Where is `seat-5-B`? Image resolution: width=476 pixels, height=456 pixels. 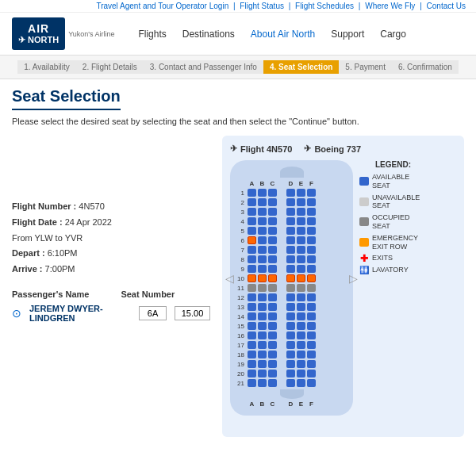
seat-5-B is located at coordinates (262, 231).